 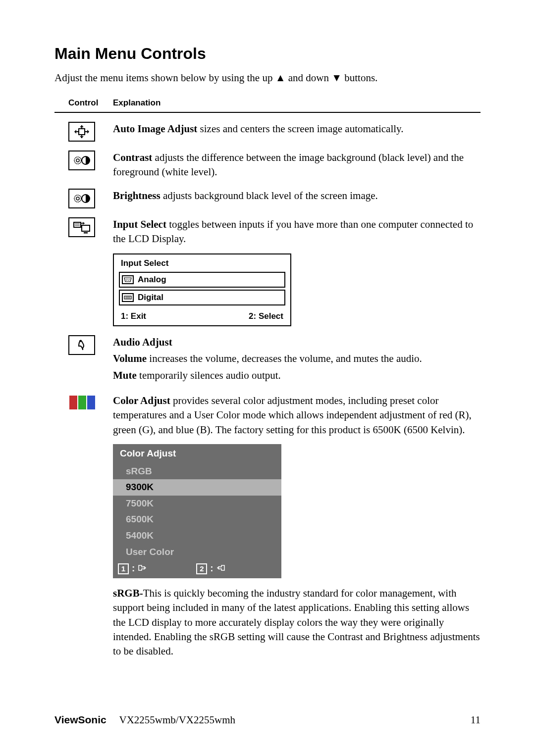 I want to click on row-input-select: Input Select toggles between inputs if y…, so click(x=274, y=272).